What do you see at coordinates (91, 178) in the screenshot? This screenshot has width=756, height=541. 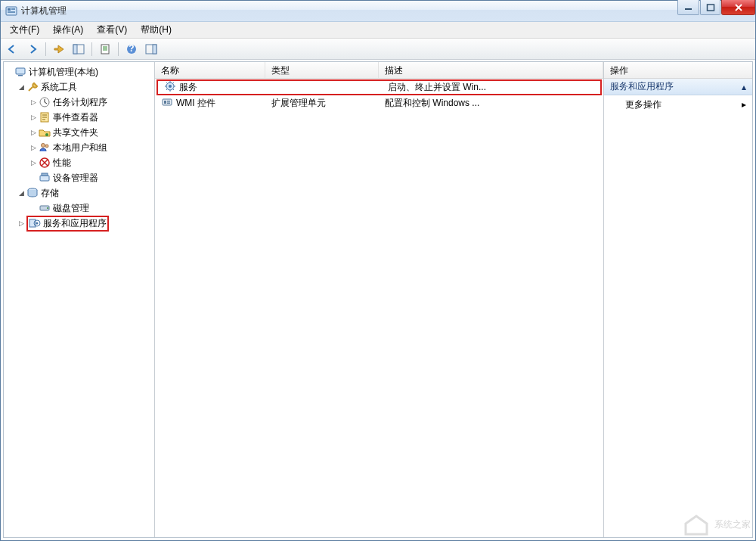 I see `tree-device-manager: 设备管理器` at bounding box center [91, 178].